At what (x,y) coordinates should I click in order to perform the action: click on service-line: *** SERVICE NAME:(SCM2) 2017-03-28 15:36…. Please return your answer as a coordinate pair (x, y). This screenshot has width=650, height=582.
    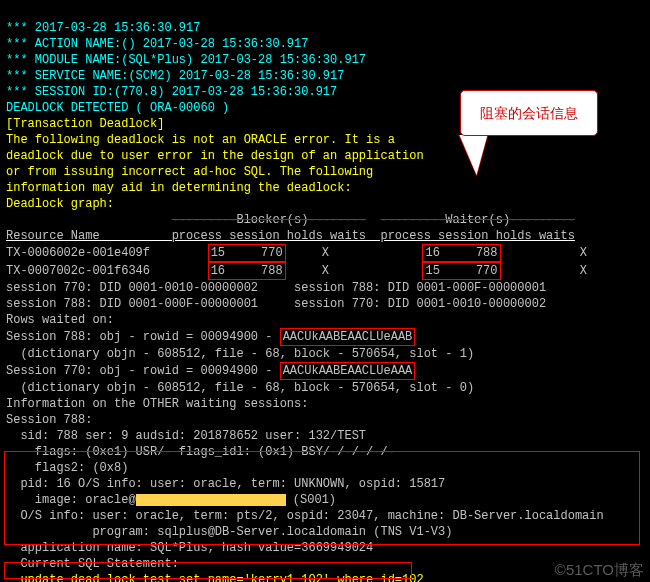
    Looking at the image, I should click on (175, 76).